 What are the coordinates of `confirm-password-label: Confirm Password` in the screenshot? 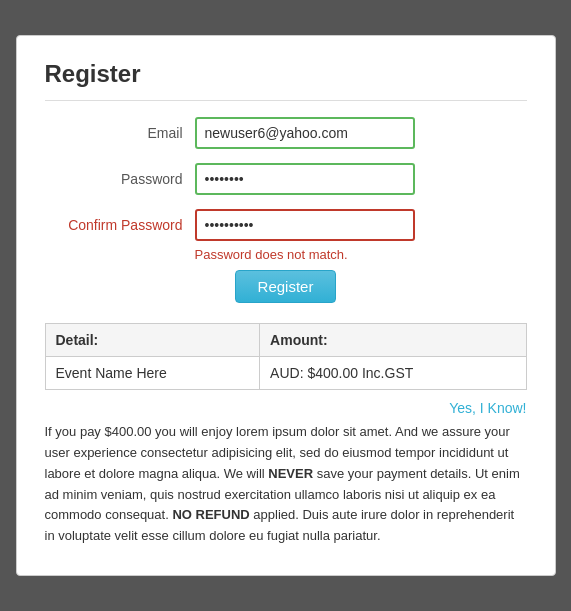 It's located at (120, 225).